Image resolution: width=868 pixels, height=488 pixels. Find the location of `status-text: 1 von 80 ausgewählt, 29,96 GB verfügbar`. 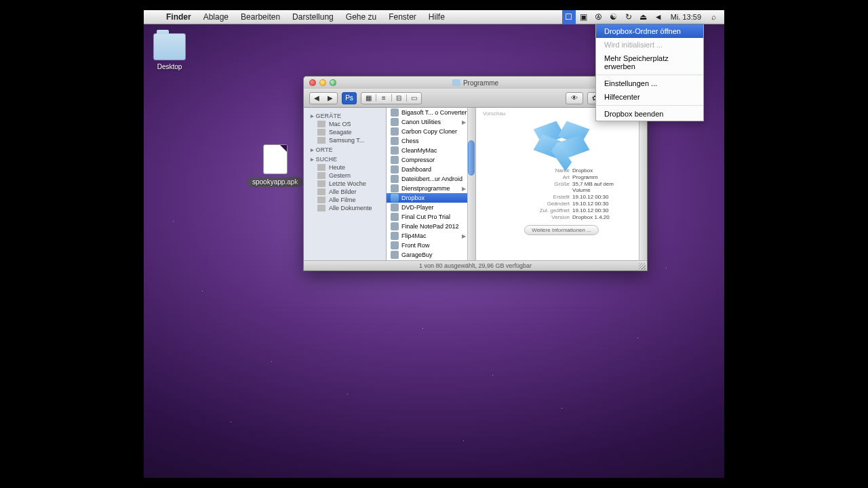

status-text: 1 von 80 ausgewählt, 29,96 GB verfügbar is located at coordinates (475, 266).